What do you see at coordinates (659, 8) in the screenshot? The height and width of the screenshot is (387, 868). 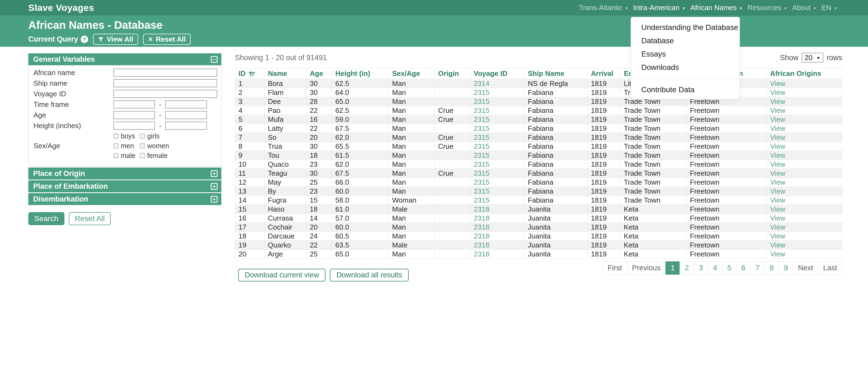 I see `nav-item-intra-american: Intra-American▼Understanding the Databas…` at bounding box center [659, 8].